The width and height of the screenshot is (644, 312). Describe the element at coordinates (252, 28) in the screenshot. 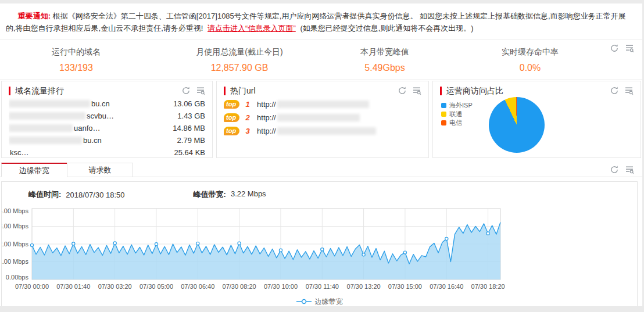

I see `info-entry-link: 请点击进入“信息录入页面”` at that location.